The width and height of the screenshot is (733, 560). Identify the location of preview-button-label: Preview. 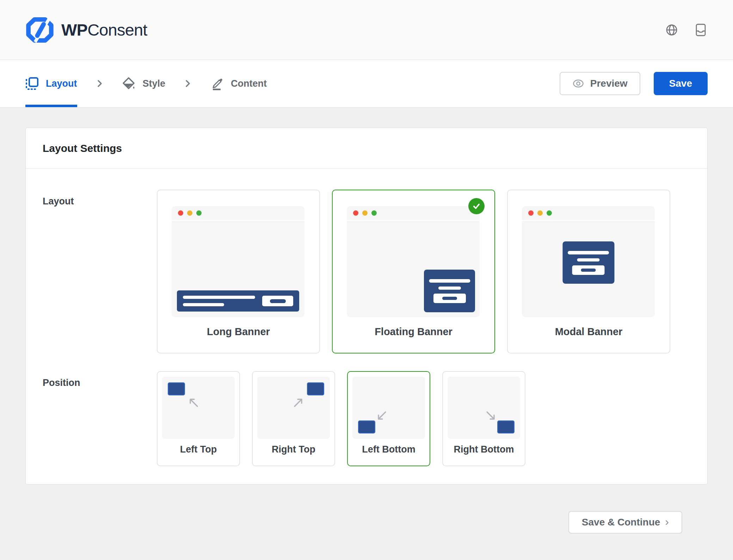
(609, 84).